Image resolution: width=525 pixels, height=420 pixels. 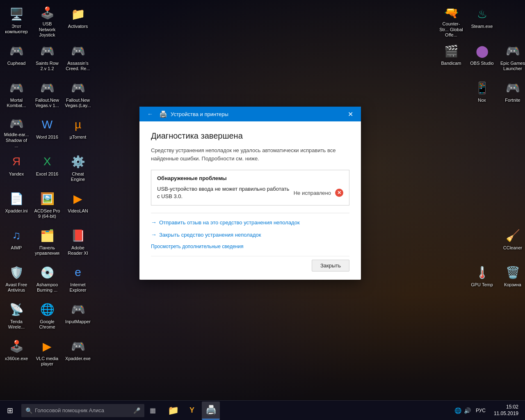 I want to click on problem-text: USB-устройство ввода не может правильно …, so click(x=223, y=193).